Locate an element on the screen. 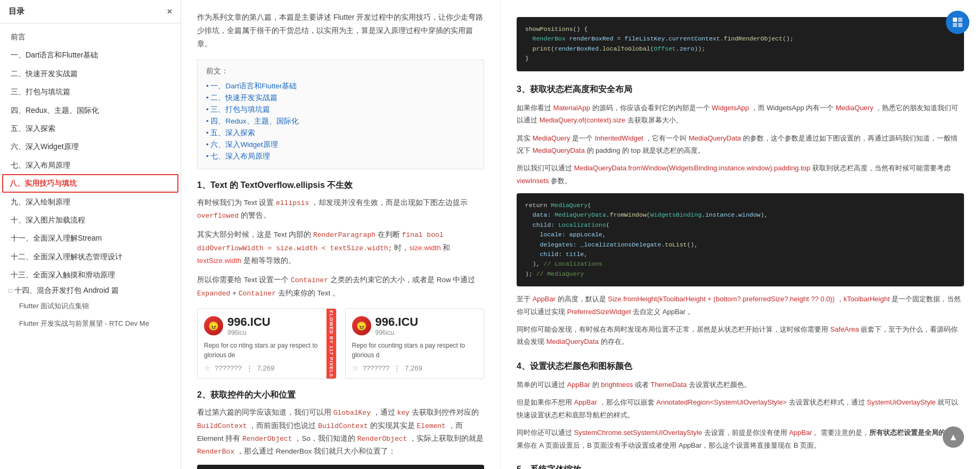 The height and width of the screenshot is (469, 980). nav-item-eleven: 十一、全面深入理解Stream is located at coordinates (91, 238).